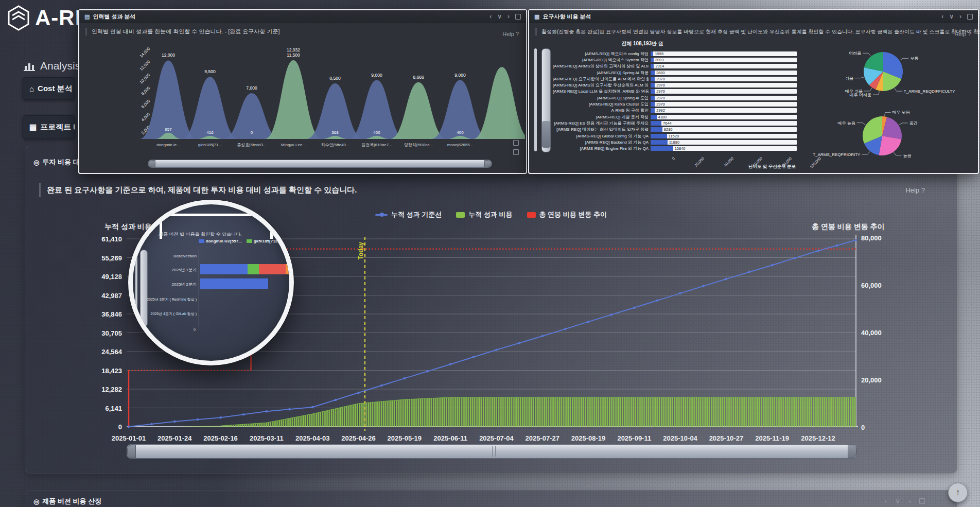 This screenshot has width=980, height=507. Describe the element at coordinates (675, 104) in the screenshot. I see `requirement-bar-row: [ARMS-REQ] Kafka Cluster 도입2970` at that location.